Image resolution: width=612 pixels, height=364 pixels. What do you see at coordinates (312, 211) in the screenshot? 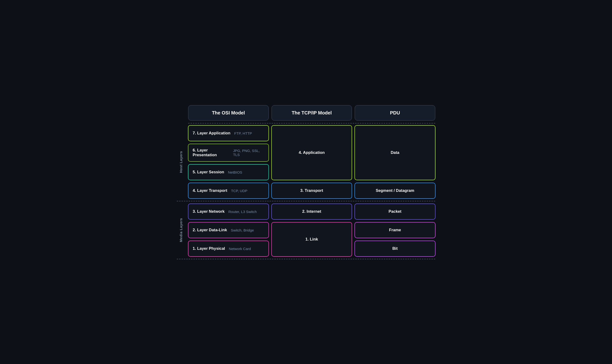
I see `layer3-tcp-cell: 2. Internet` at bounding box center [312, 211].